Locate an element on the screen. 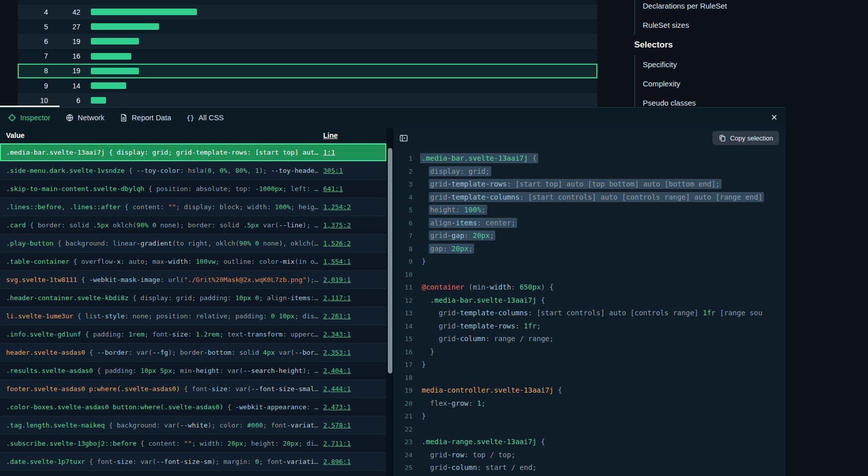 This screenshot has width=868, height=476. line-link: 2,578:1 is located at coordinates (337, 425).